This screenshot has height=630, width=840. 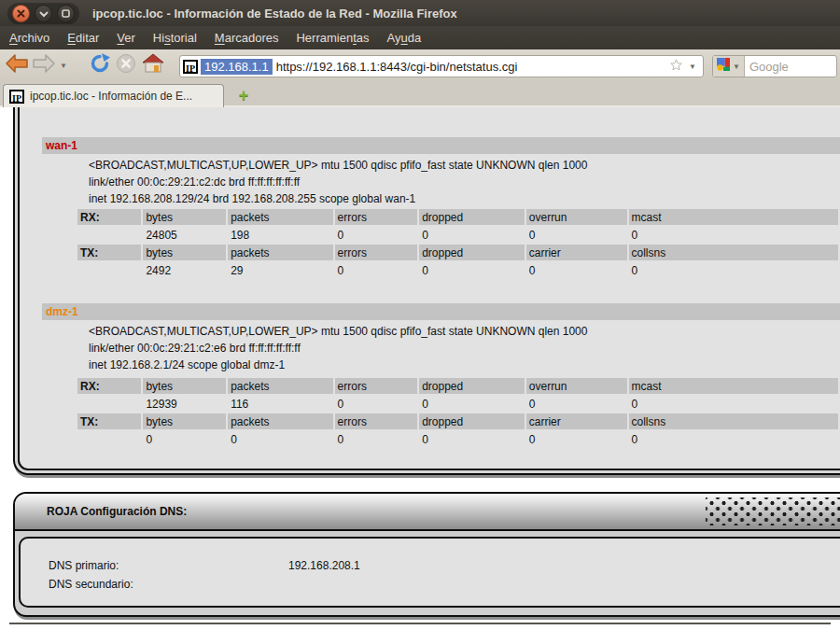 I want to click on google-icon, so click(x=723, y=66).